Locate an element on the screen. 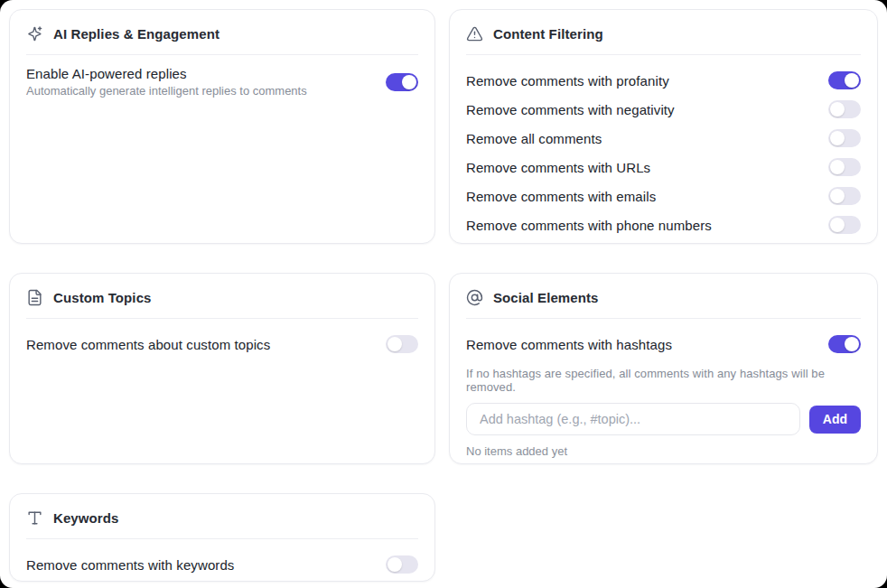  card-keywords-header: Keywords is located at coordinates (222, 517).